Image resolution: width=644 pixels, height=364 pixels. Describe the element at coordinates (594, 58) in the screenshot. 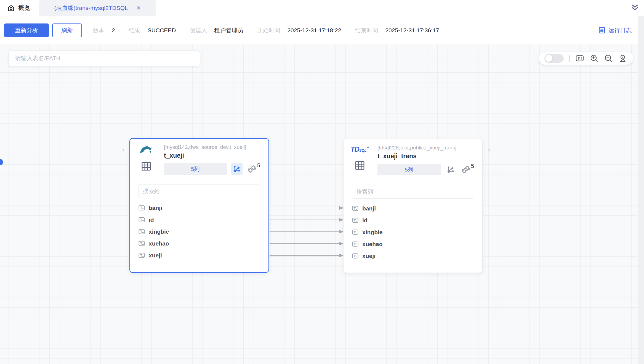

I see `zoom-in-icon` at that location.